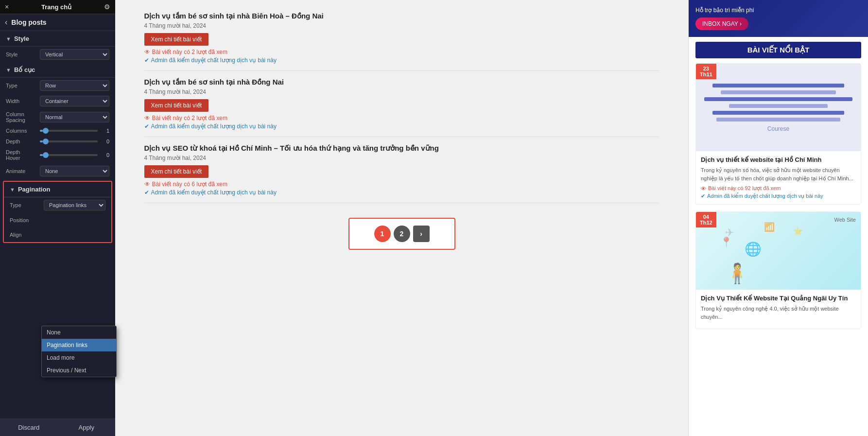 This screenshot has height=436, width=868. I want to click on globe-icon: 🌐, so click(753, 249).